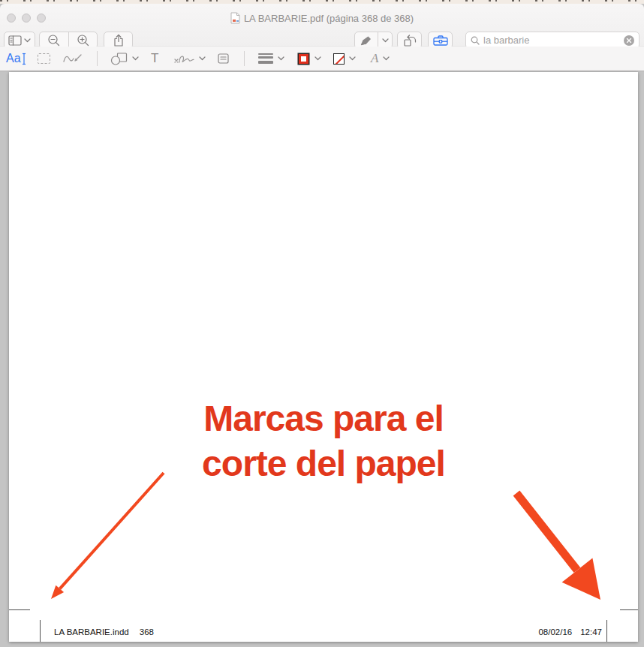 The width and height of the screenshot is (644, 647). I want to click on close-icon, so click(629, 41).